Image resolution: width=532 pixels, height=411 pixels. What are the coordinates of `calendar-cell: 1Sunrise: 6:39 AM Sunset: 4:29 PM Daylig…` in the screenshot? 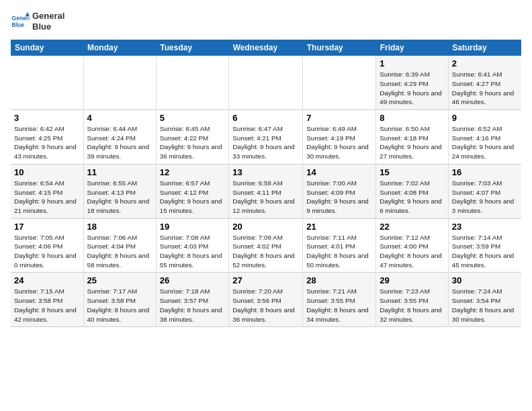 It's located at (412, 83).